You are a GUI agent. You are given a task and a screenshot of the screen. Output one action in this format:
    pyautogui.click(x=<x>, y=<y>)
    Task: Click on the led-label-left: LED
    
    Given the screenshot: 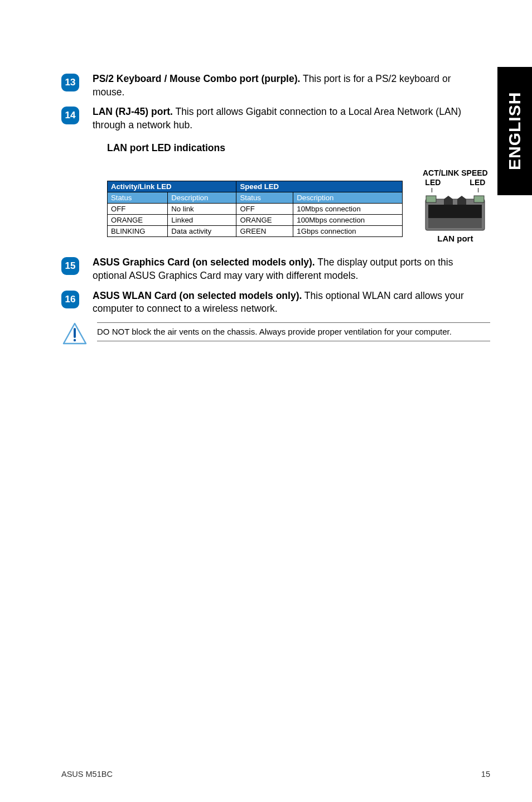 What is the action you would take?
    pyautogui.click(x=433, y=183)
    